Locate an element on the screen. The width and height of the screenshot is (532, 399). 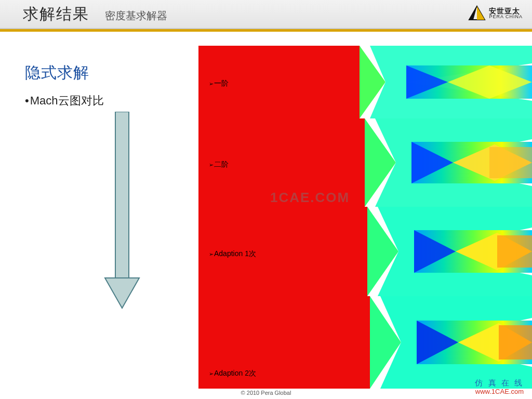
section-heading: 隐式求解 is located at coordinates (103, 73).